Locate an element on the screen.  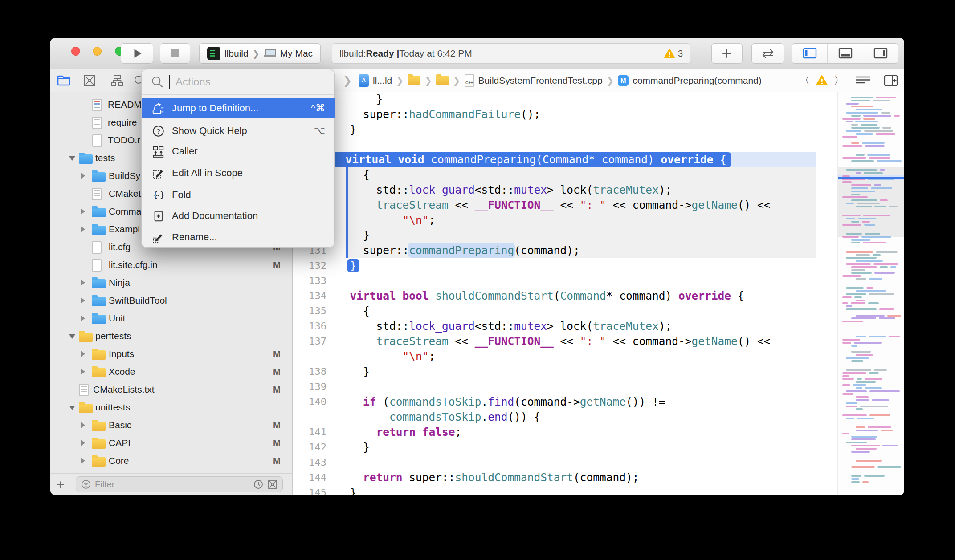
menu-item-rename: Rename... is located at coordinates (238, 237).